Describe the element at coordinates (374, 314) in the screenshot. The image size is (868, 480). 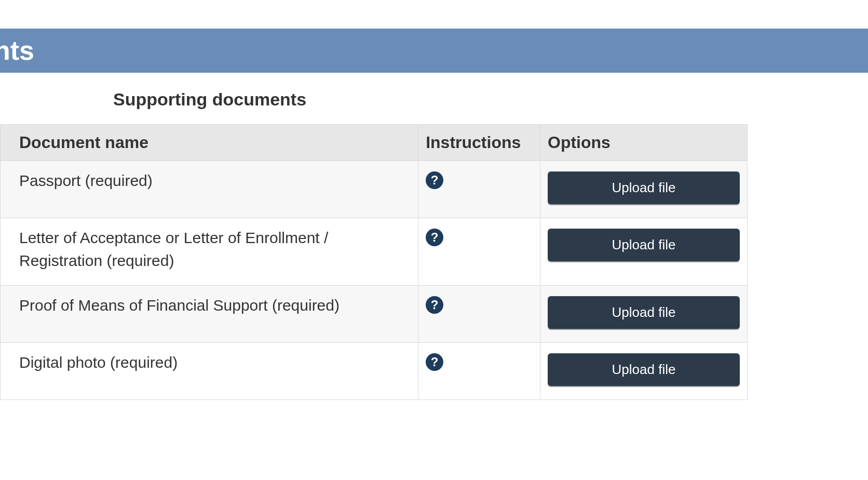
I see `table-row: Proof of Means of Financial Support (req…` at that location.